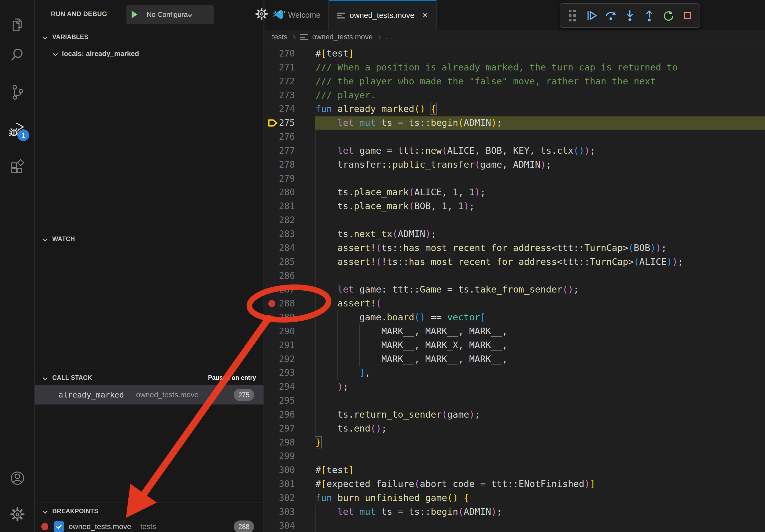 This screenshot has width=765, height=532. Describe the element at coordinates (515, 82) in the screenshot. I see `code-line-272: 272/// the player who made the "false" m…` at that location.